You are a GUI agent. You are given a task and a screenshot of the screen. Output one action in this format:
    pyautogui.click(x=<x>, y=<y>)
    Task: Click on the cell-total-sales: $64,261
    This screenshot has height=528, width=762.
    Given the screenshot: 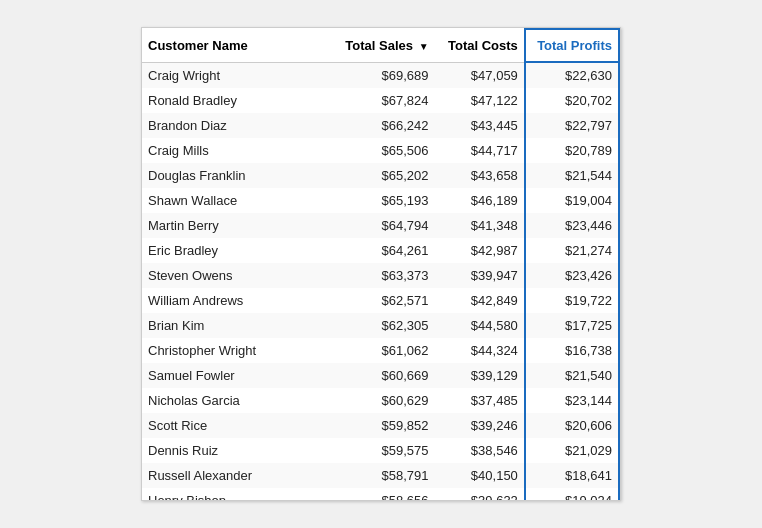 What is the action you would take?
    pyautogui.click(x=384, y=250)
    